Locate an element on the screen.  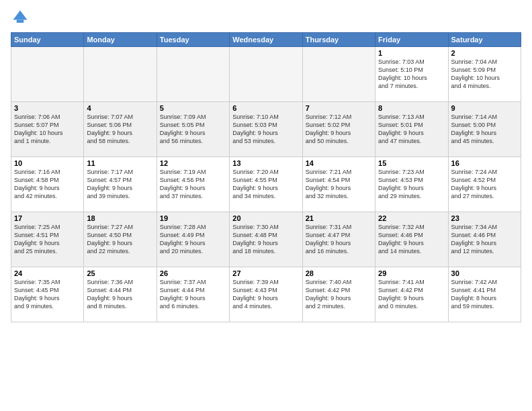
day-info: Sunrise: 7:30 AM Sunset: 4:48 PM Dayligh… is located at coordinates (266, 239).